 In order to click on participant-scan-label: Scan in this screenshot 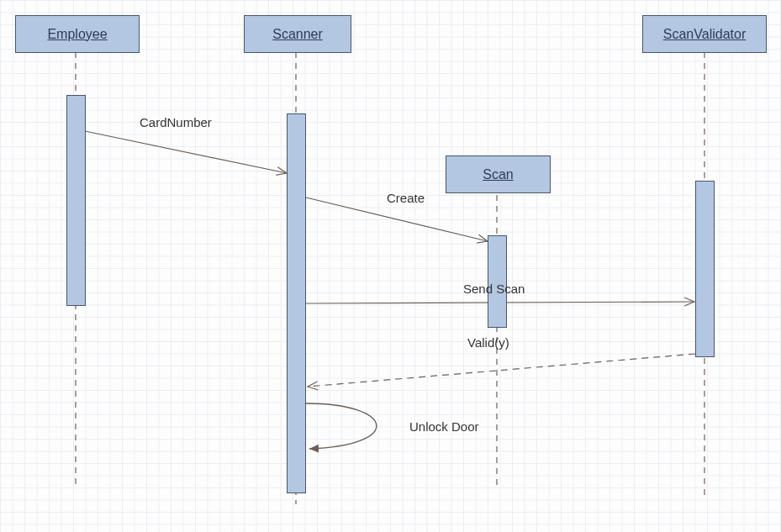, I will do `click(498, 175)`.